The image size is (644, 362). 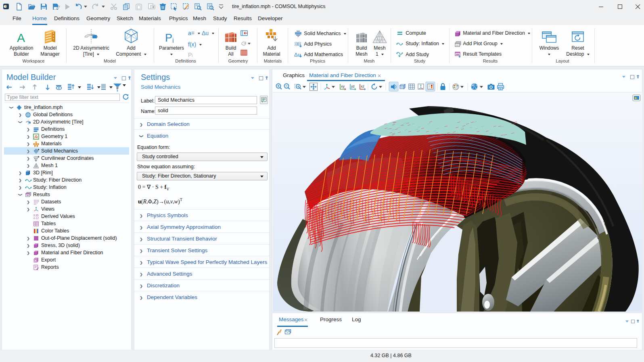 I want to click on svg-text: 8.85, so click(x=36, y=216).